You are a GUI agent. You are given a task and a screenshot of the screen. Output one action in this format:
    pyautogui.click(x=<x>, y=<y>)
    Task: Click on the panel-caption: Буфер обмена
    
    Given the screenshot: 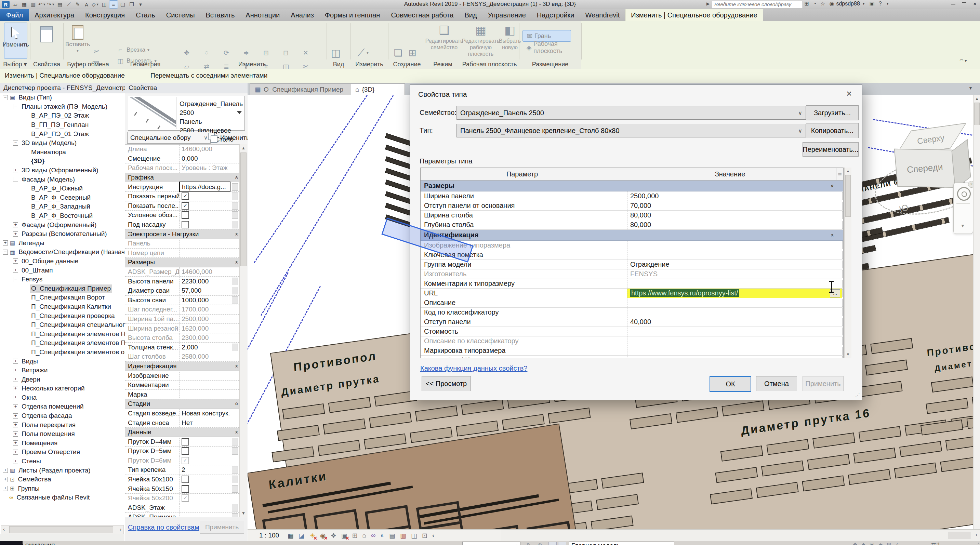 What is the action you would take?
    pyautogui.click(x=88, y=64)
    